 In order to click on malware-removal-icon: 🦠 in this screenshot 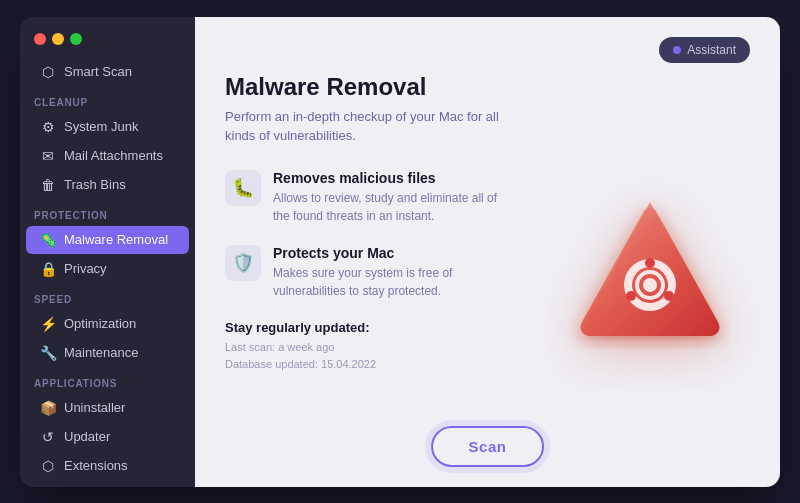, I will do `click(48, 240)`.